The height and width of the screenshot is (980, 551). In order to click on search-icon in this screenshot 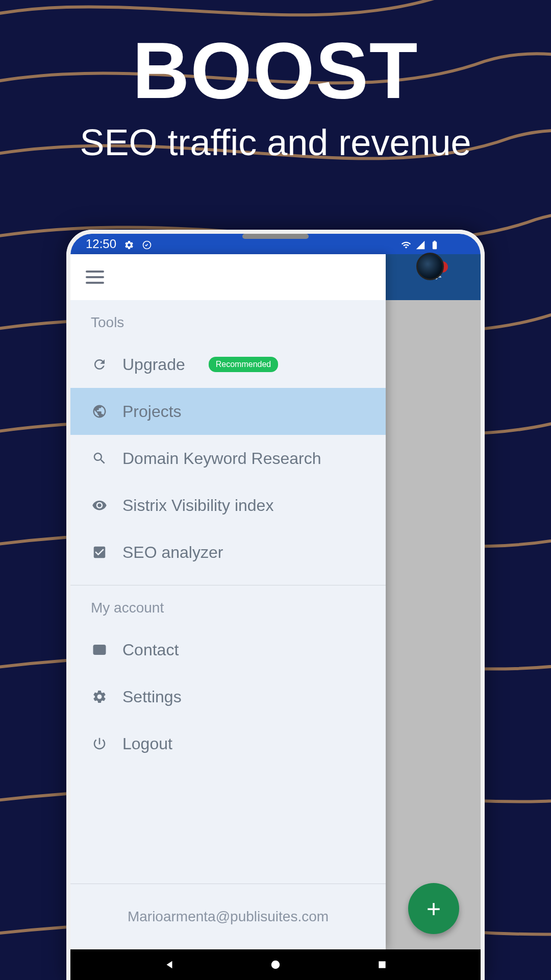, I will do `click(99, 458)`.